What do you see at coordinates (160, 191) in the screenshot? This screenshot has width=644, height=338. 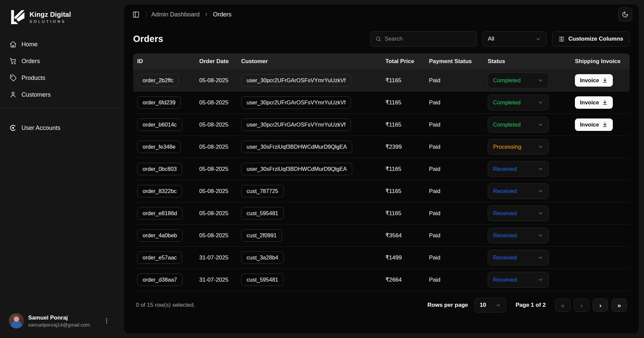 I see `order-id-badge: order_8322bc` at bounding box center [160, 191].